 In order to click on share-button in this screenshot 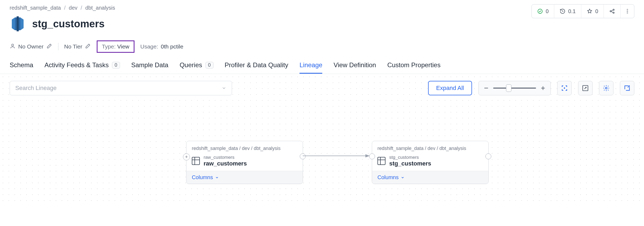, I will do `click(612, 11)`.